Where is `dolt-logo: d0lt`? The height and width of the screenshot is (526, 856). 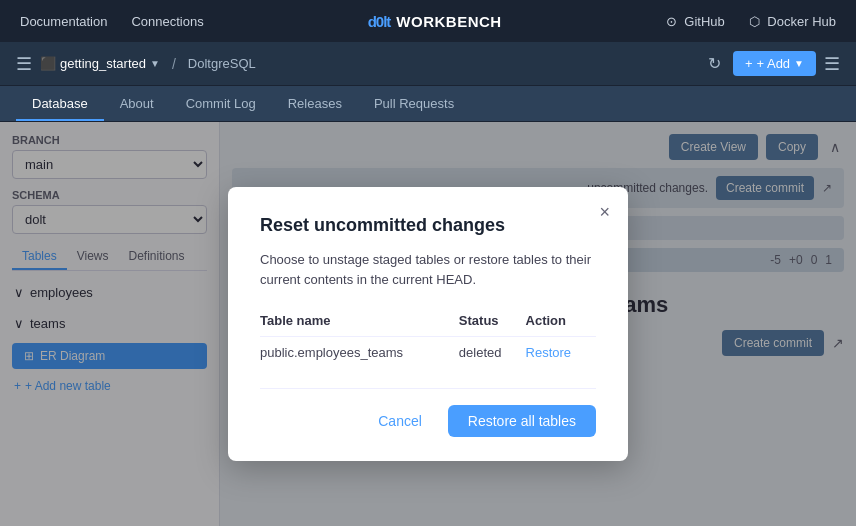
dolt-logo: d0lt is located at coordinates (380, 22).